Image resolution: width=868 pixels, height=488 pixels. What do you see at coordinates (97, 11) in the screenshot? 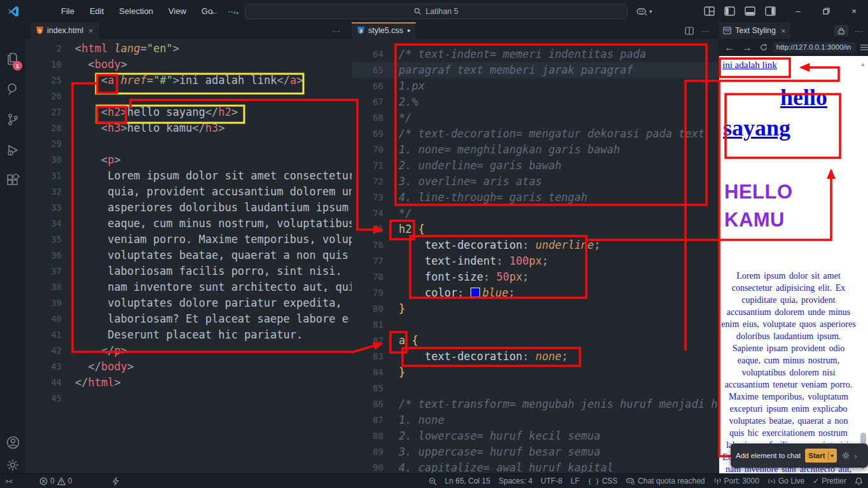
I see `menu-edit: Edit` at bounding box center [97, 11].